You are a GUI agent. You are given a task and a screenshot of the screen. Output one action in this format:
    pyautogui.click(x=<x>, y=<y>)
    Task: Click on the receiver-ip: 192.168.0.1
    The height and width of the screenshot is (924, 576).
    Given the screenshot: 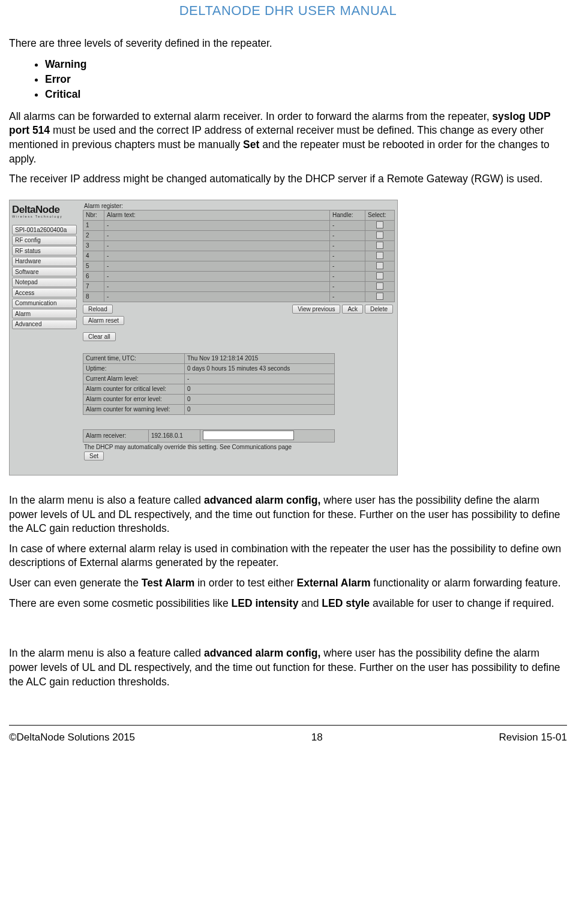 What is the action you would take?
    pyautogui.click(x=175, y=435)
    